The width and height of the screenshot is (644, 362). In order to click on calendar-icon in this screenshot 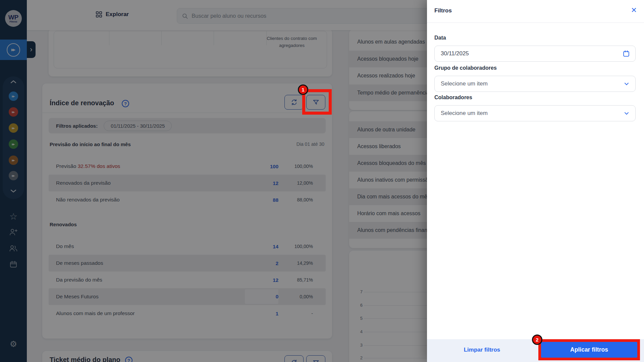, I will do `click(626, 54)`.